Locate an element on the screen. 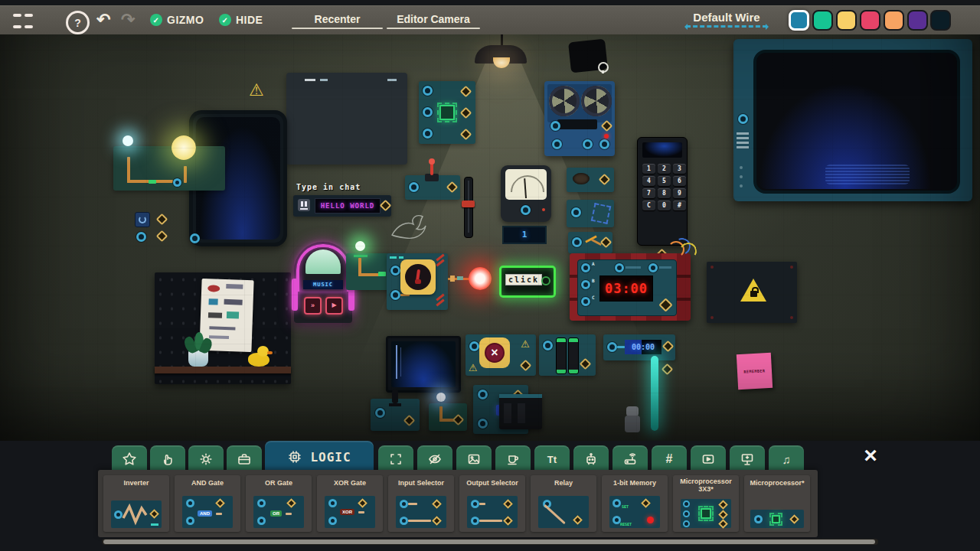 The image size is (980, 551). tab-router is located at coordinates (630, 459).